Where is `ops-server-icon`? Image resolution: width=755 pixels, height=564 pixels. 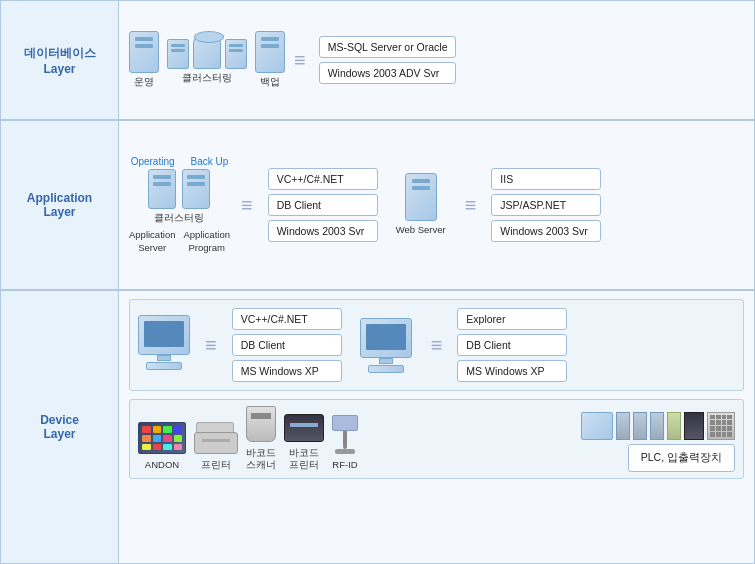 ops-server-icon is located at coordinates (144, 52).